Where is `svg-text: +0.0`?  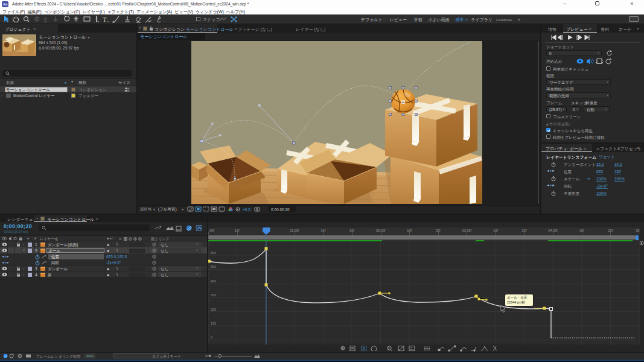
svg-text: +0.0 is located at coordinates (246, 210).